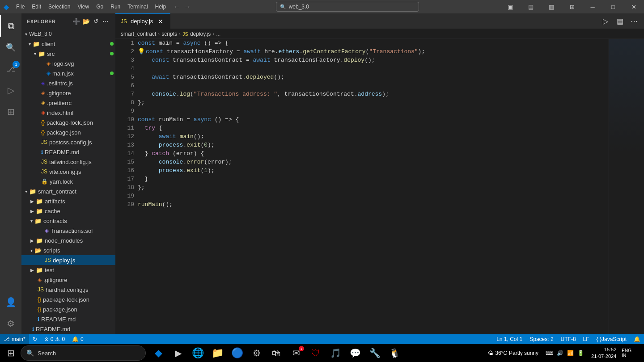 The image size is (644, 362). Describe the element at coordinates (68, 221) in the screenshot. I see `tree-item-contracts: ▾ 📁 contracts` at that location.